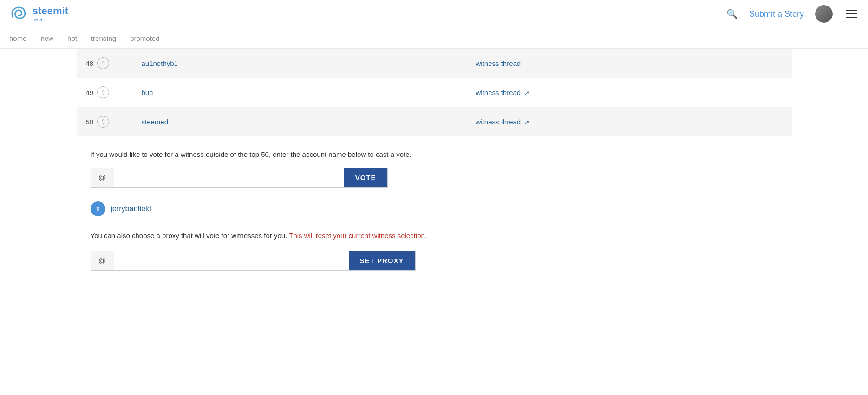 The height and width of the screenshot is (395, 868). Describe the element at coordinates (629, 63) in the screenshot. I see `thread-cell-48: witness thread` at that location.